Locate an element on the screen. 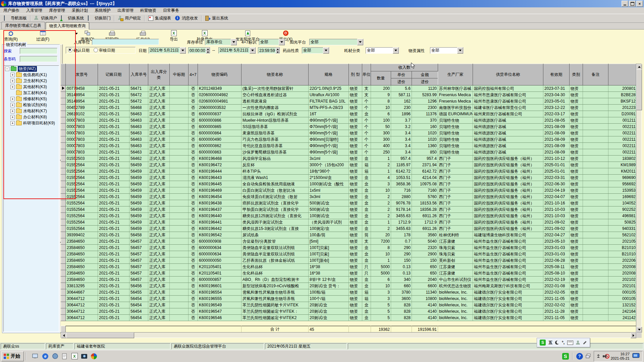 Image resolution: width=644 pixels, height=362 pixels. grid-cell: K600196454 is located at coordinates (220, 197).